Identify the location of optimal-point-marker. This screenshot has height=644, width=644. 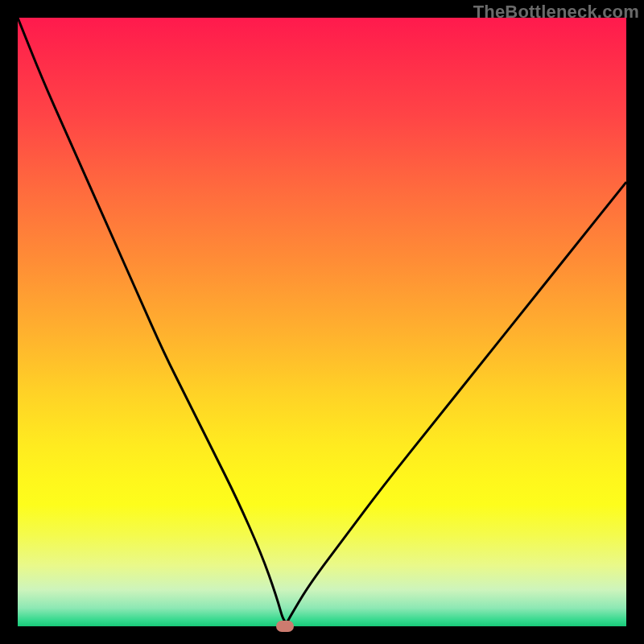
(285, 626).